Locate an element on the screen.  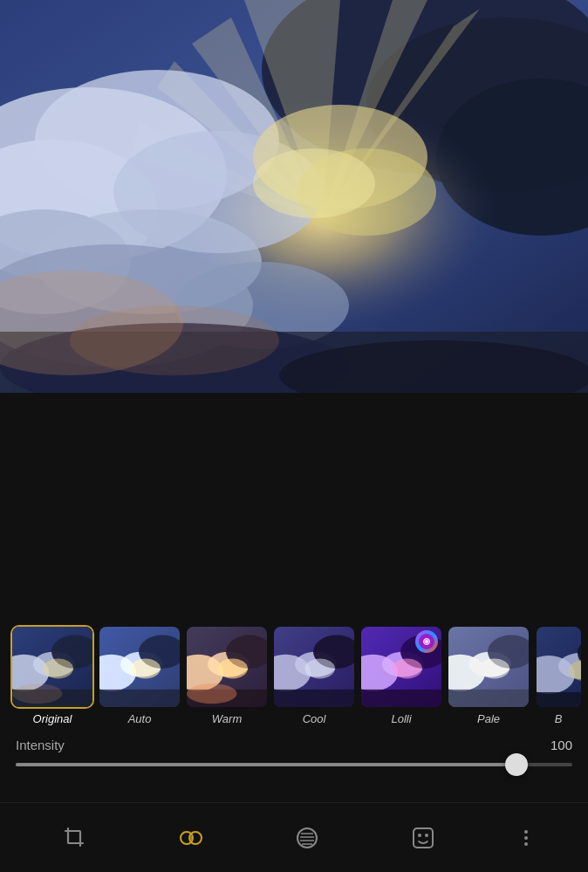
filter-item-original: Original is located at coordinates (52, 676).